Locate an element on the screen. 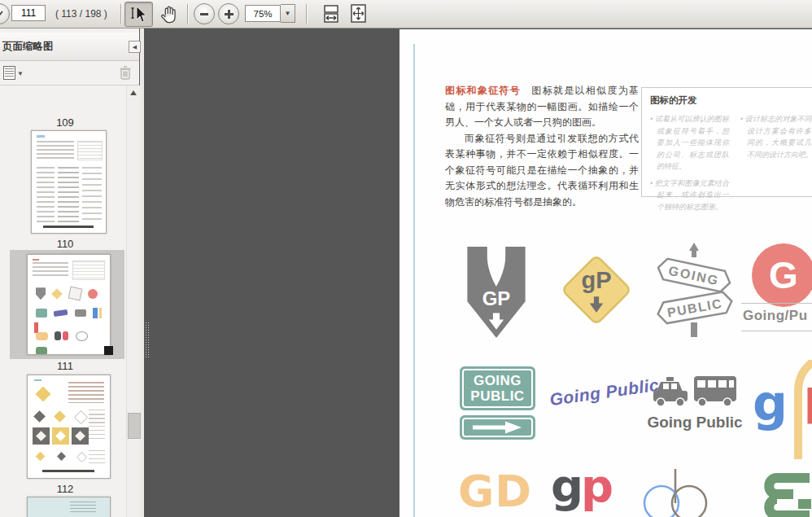 This screenshot has width=812, height=517. zoom-dropdown-button: ▼ is located at coordinates (288, 13).